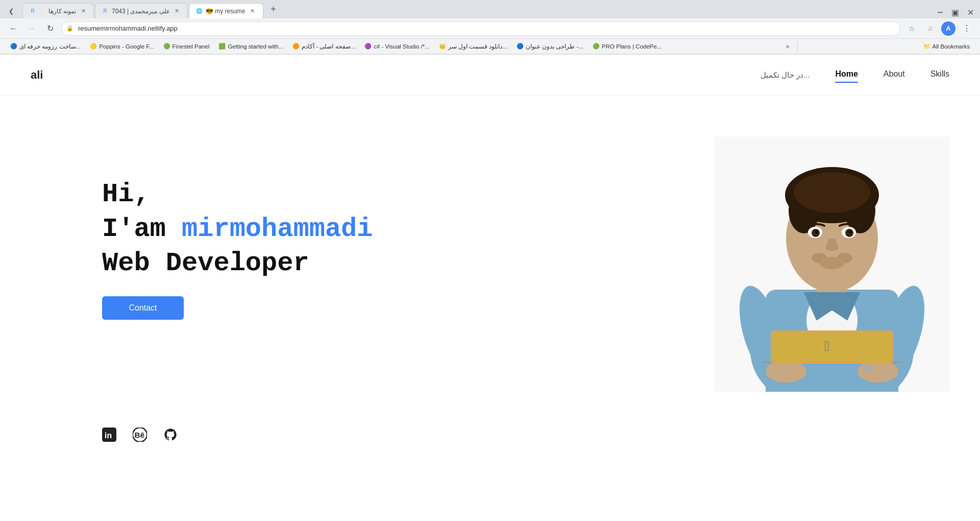 The width and height of the screenshot is (980, 521). What do you see at coordinates (443, 46) in the screenshot?
I see `bookmark-7-icon: 👑` at bounding box center [443, 46].